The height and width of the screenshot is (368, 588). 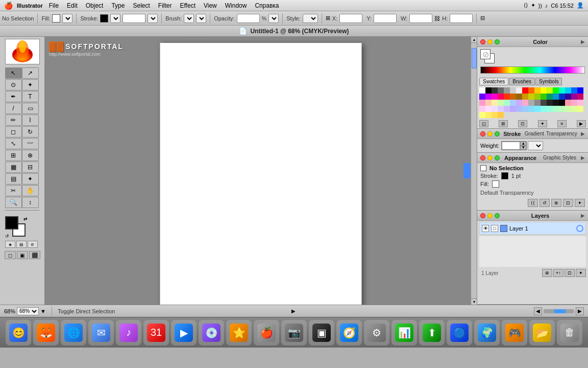 What do you see at coordinates (487, 333) in the screenshot?
I see `dock-app18: 🌍` at bounding box center [487, 333].